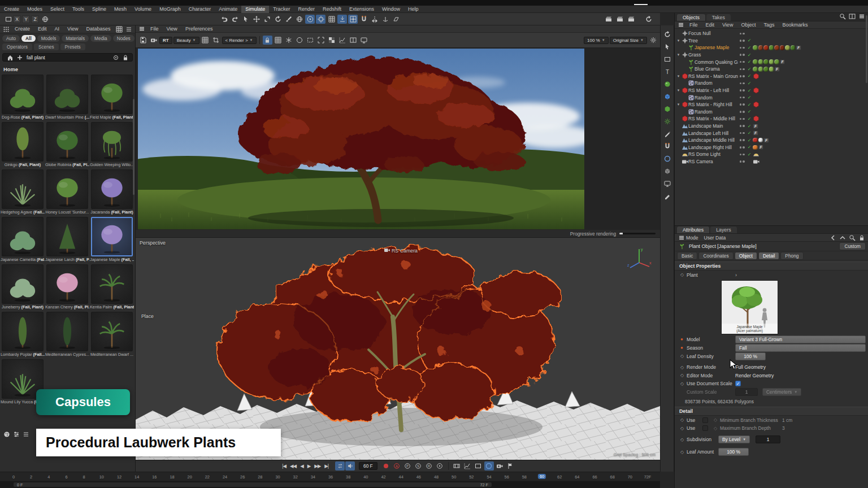 The height and width of the screenshot is (488, 868). I want to click on filter-materials: Materials, so click(75, 38).